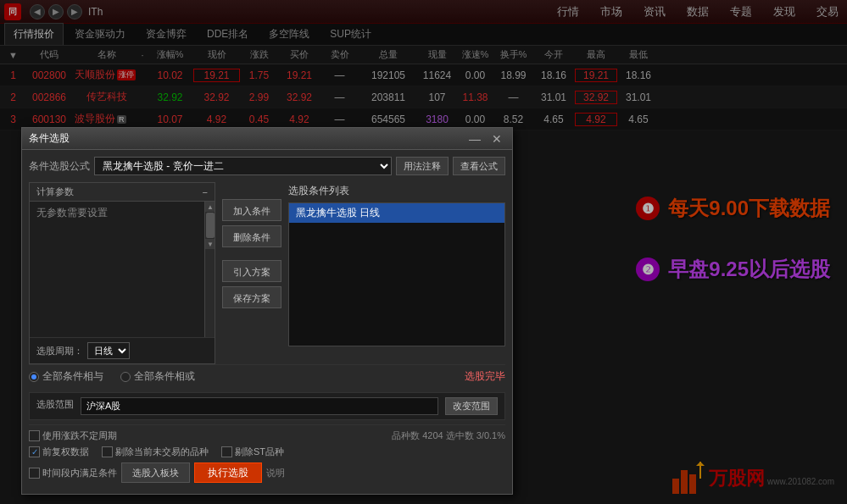 The width and height of the screenshot is (847, 504). What do you see at coordinates (156, 473) in the screenshot?
I see `select-plate-btn: 选股入板块` at bounding box center [156, 473].